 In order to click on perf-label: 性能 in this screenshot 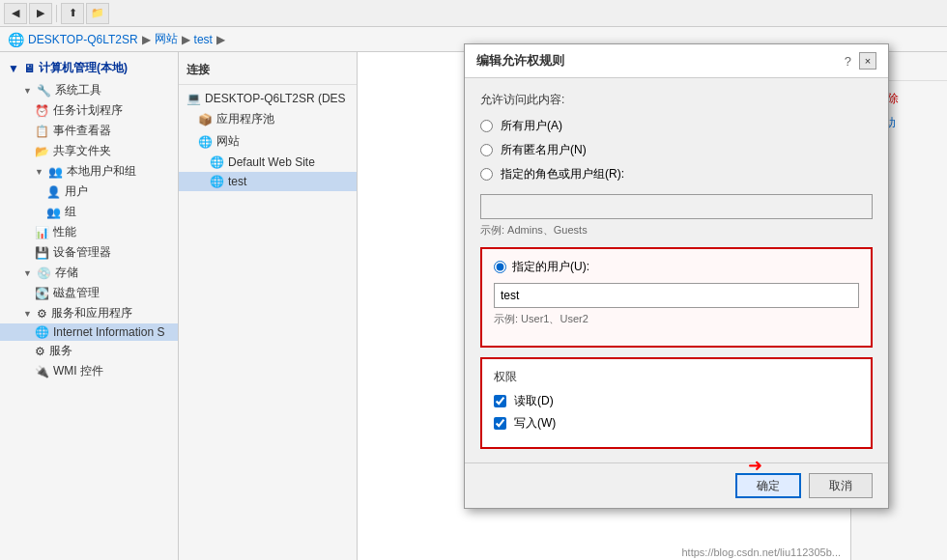, I will do `click(65, 232)`.